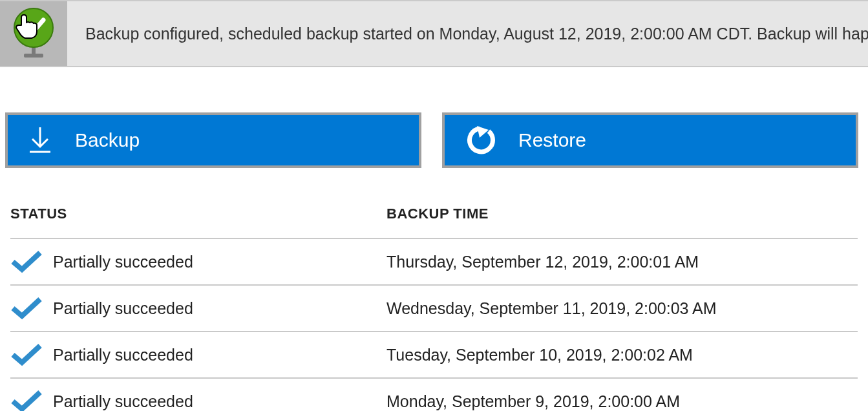 The image size is (868, 411). Describe the element at coordinates (468, 34) in the screenshot. I see `banner-message: Backup configured, scheduled backup star…` at that location.